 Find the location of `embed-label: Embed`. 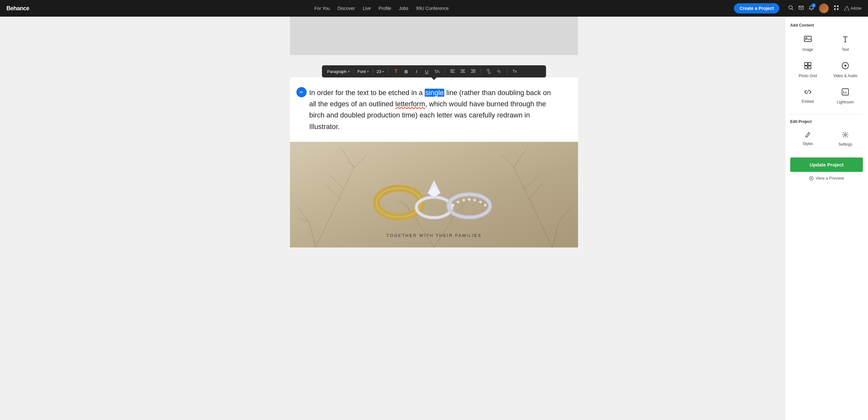

embed-label: Embed is located at coordinates (808, 101).